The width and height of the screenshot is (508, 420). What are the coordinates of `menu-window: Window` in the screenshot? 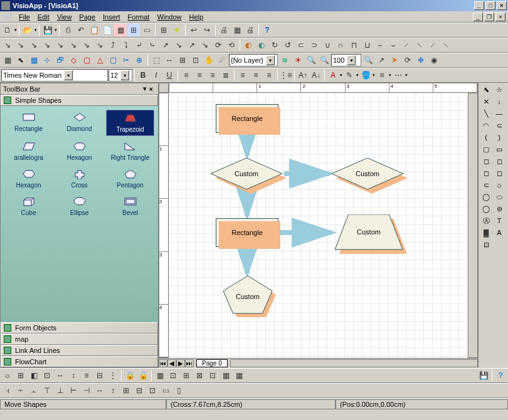 It's located at (169, 17).